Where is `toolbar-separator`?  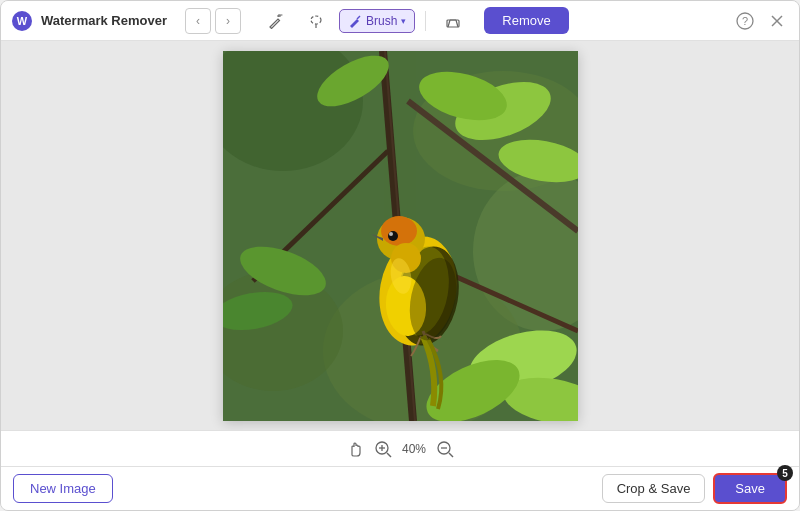
toolbar-separator is located at coordinates (426, 21).